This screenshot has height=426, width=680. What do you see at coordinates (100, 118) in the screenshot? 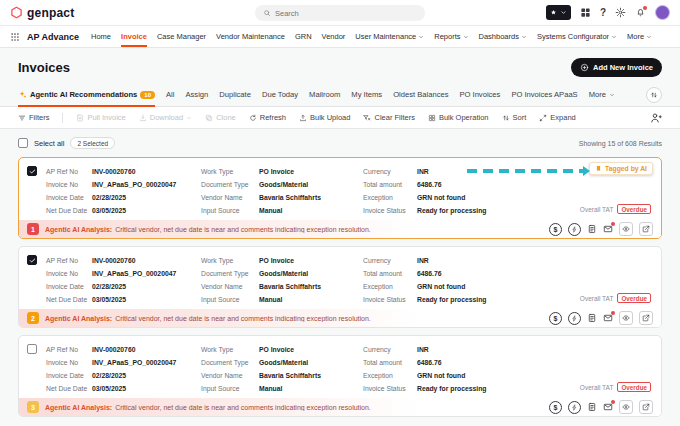
I see `pull-invoice-button: Pull Invoice` at bounding box center [100, 118].